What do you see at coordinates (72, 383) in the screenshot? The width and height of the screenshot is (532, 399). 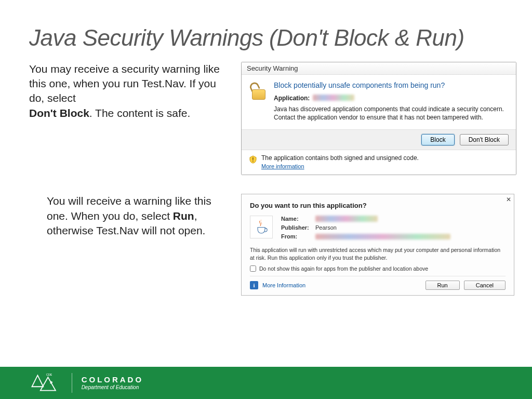 I see `footer-divider` at bounding box center [72, 383].